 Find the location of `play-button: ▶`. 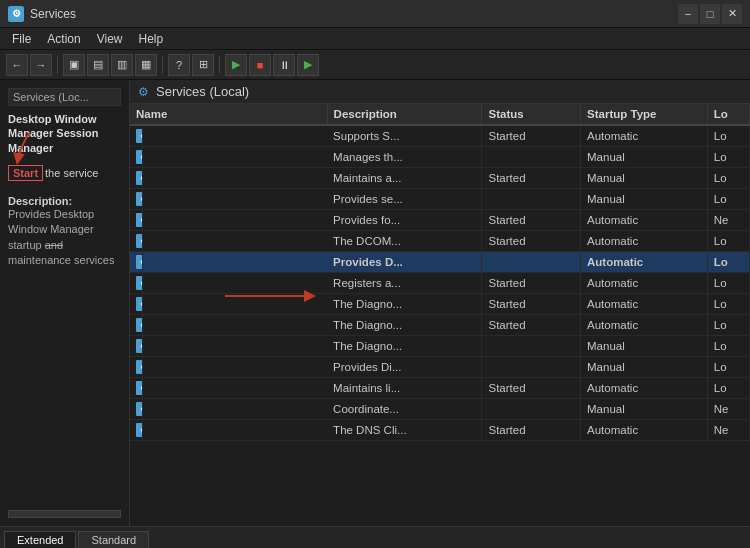

play-button: ▶ is located at coordinates (236, 65).